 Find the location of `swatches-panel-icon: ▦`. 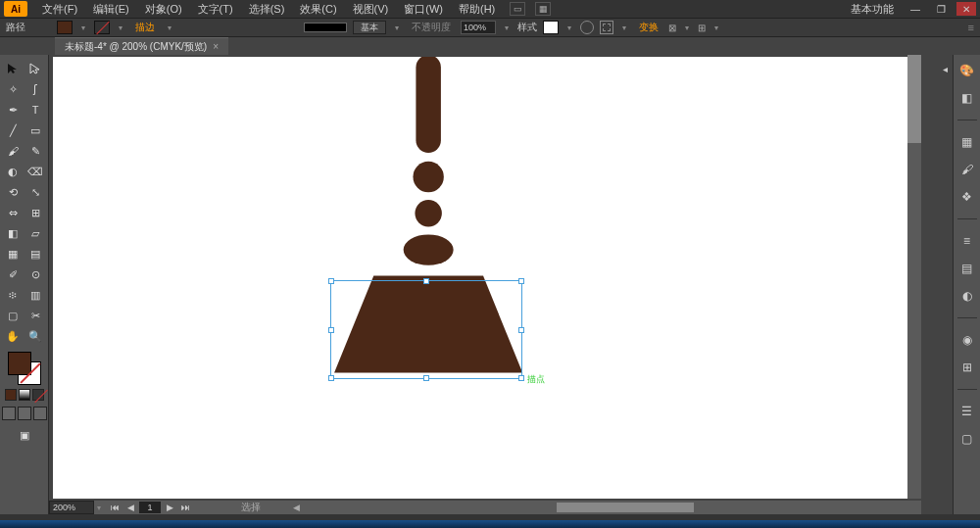

swatches-panel-icon: ▦ is located at coordinates (967, 142).